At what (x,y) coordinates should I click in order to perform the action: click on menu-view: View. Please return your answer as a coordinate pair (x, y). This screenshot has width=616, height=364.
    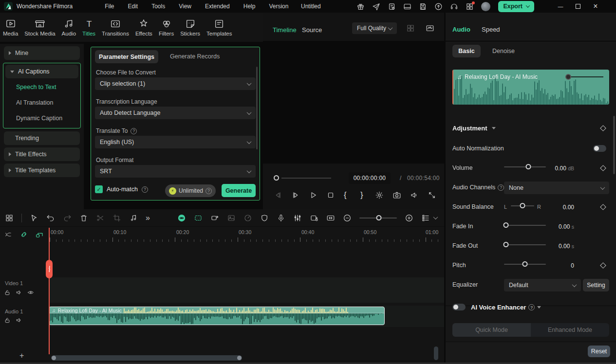
    Looking at the image, I should click on (185, 6).